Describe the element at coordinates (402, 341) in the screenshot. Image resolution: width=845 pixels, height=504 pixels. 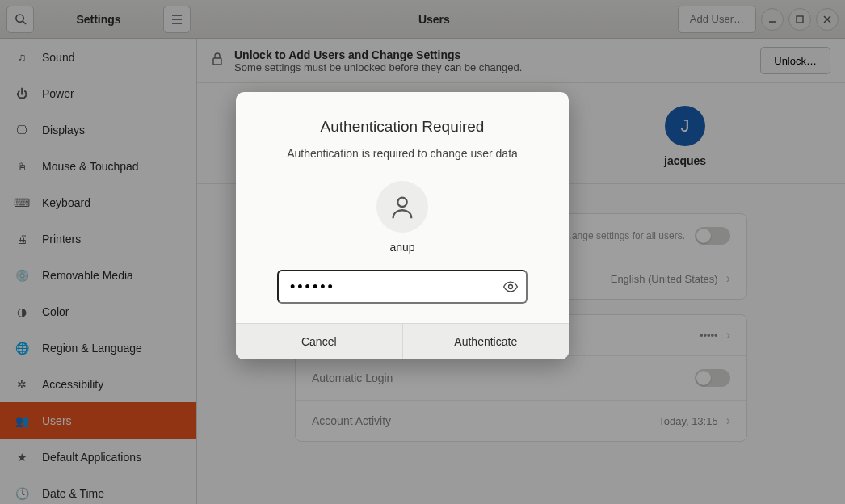
I see `dialog-buttons: Cancel Authenticate` at that location.